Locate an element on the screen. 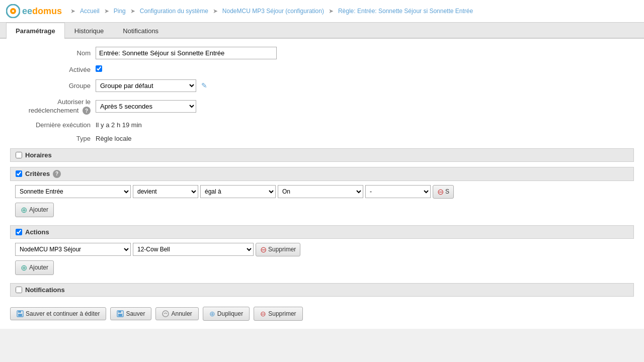  autoriser-value: Après 5 secondes is located at coordinates (365, 107).